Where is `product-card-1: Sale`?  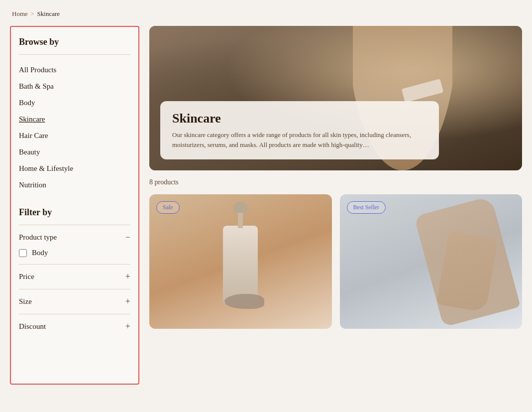
product-card-1: Sale is located at coordinates (241, 262).